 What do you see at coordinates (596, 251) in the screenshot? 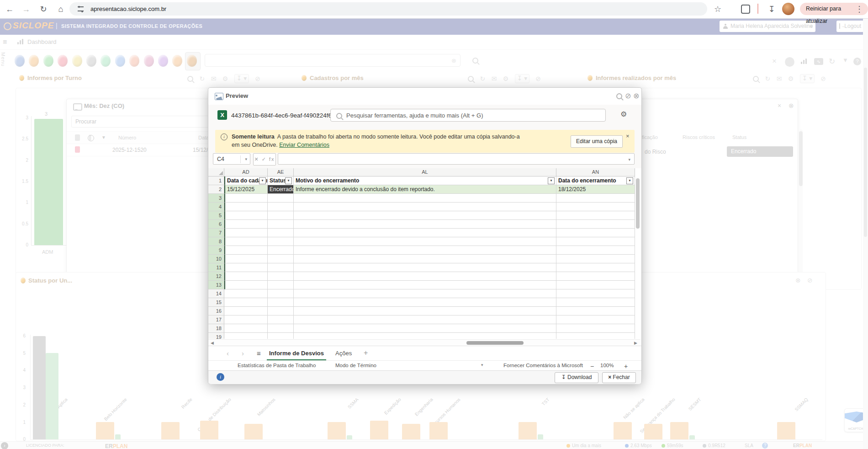
I see `cell-AN9` at bounding box center [596, 251].